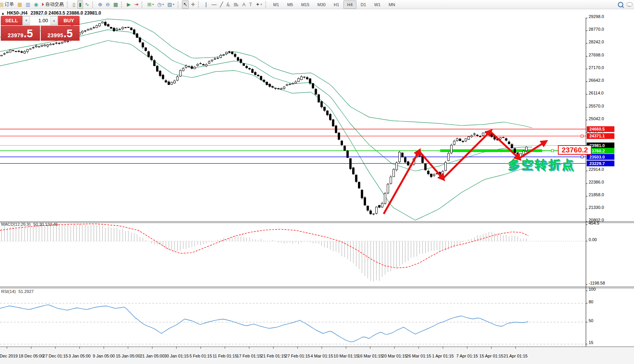  Describe the element at coordinates (40, 21) in the screenshot. I see `volume-input: 1.00` at that location.